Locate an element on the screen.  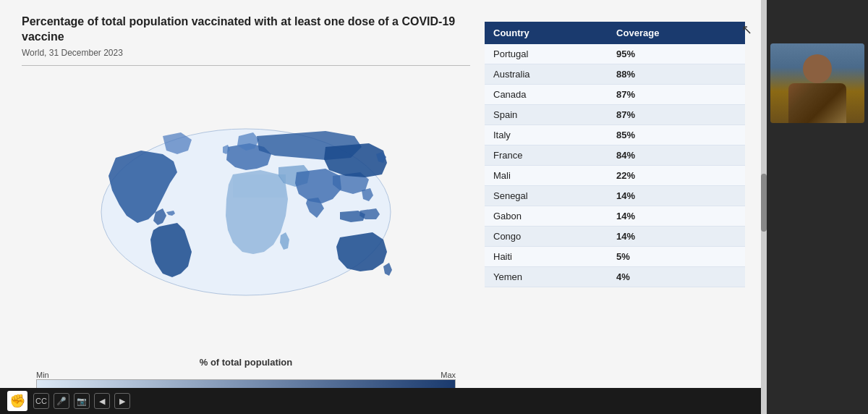
person-head is located at coordinates (817, 69).